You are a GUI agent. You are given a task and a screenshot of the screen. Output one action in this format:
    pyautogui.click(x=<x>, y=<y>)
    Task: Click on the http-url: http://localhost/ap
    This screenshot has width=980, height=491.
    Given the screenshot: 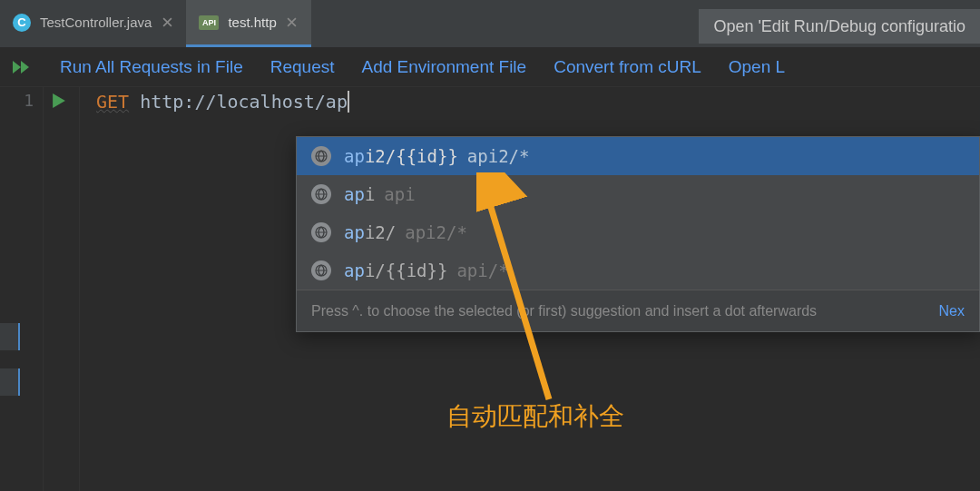 What is the action you would take?
    pyautogui.click(x=243, y=102)
    